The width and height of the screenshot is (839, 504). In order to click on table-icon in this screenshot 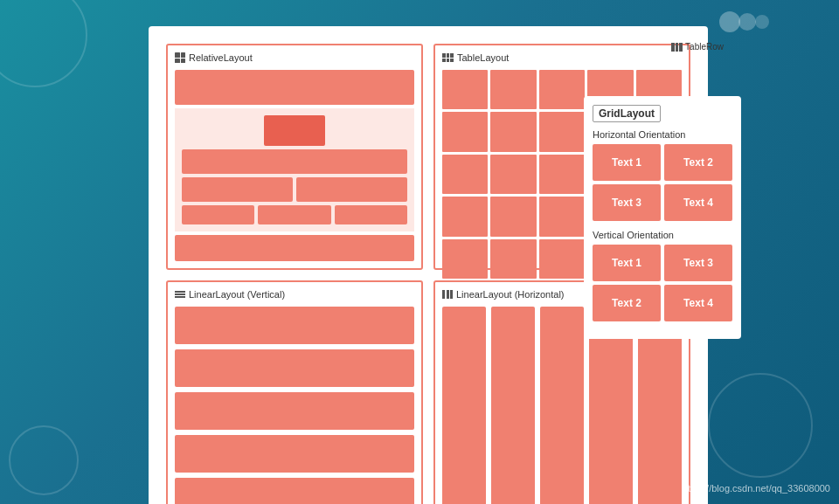, I will do `click(676, 47)`.